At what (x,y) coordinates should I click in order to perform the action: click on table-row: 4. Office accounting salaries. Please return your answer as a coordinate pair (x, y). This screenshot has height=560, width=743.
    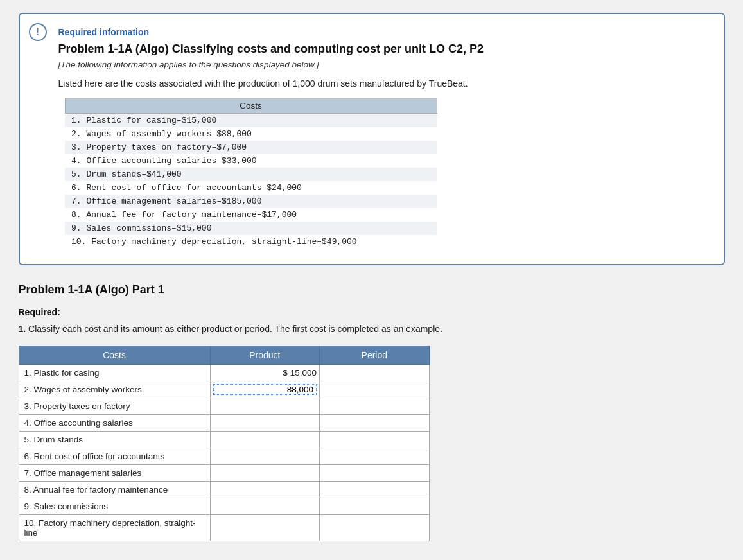
    Looking at the image, I should click on (223, 423).